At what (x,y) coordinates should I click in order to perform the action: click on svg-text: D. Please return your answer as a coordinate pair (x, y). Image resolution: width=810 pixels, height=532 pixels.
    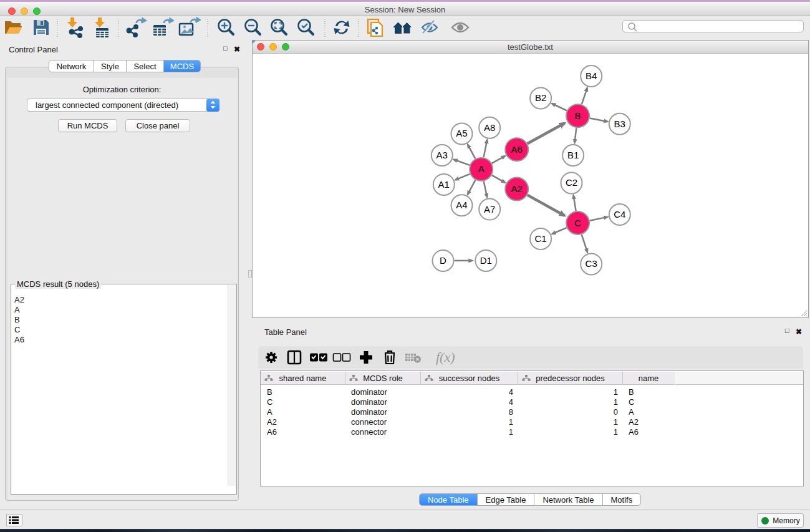
    Looking at the image, I should click on (443, 261).